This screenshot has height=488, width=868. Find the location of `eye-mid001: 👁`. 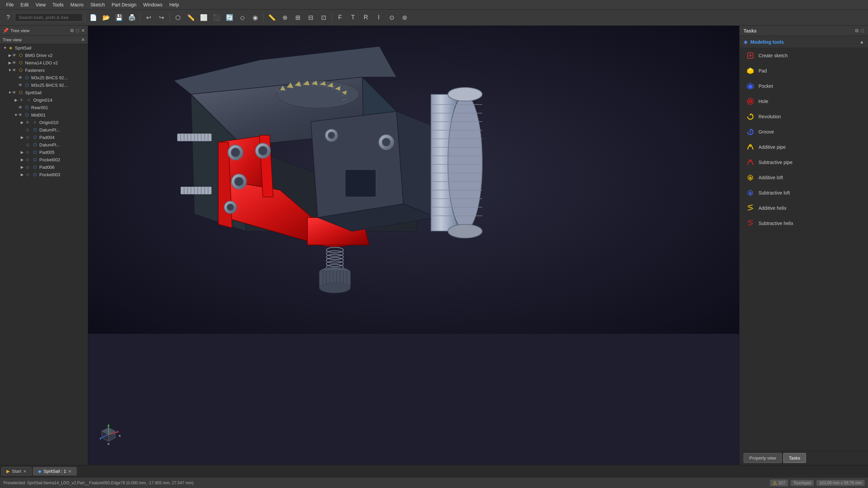

eye-mid001: 👁 is located at coordinates (20, 115).